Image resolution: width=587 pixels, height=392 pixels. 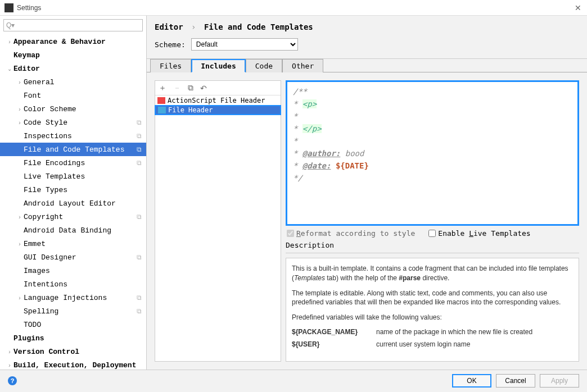 I want to click on sidebar-item-label: Emmet, so click(x=83, y=244).